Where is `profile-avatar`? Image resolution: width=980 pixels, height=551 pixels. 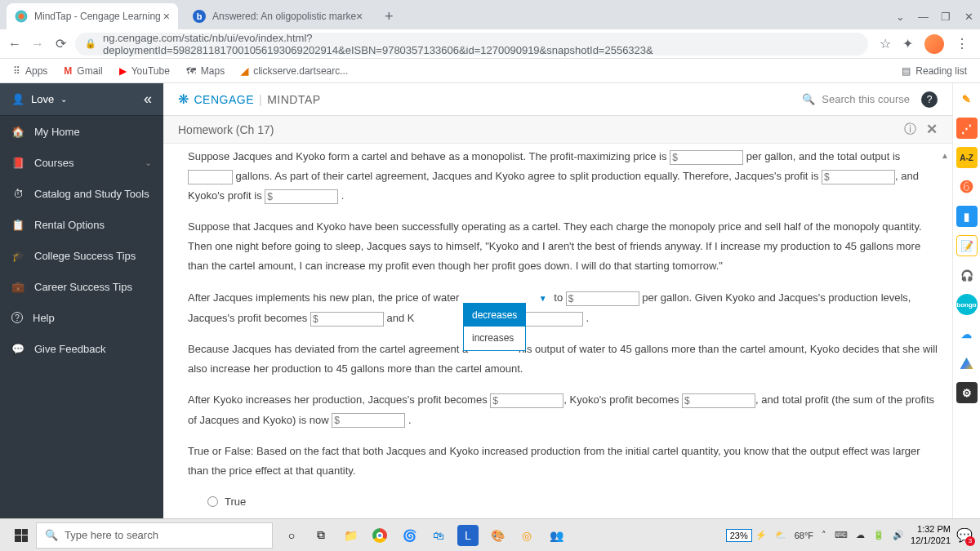 profile-avatar is located at coordinates (934, 44).